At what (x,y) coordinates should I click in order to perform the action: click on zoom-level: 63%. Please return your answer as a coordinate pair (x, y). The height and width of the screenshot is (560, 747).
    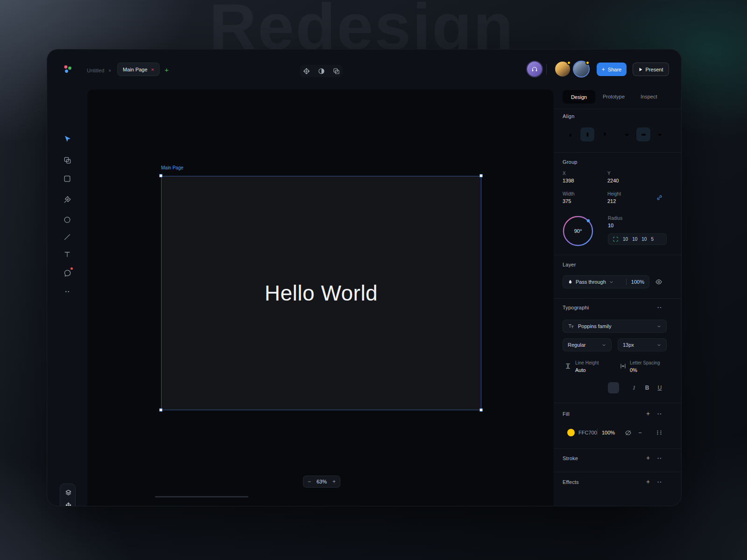
    Looking at the image, I should click on (322, 482).